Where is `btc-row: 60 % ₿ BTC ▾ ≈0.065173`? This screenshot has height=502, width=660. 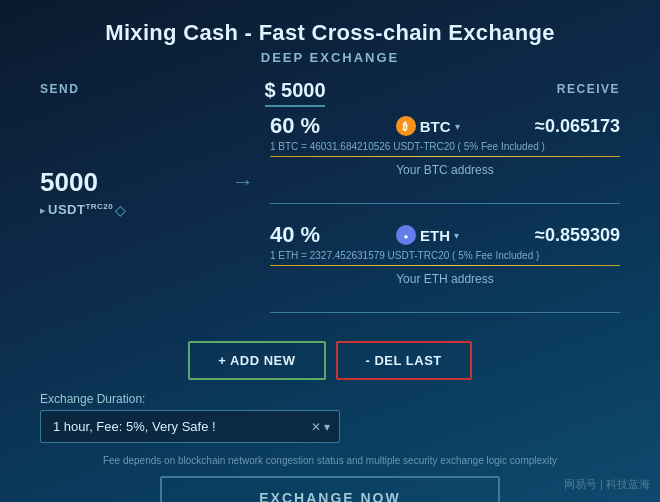 btc-row: 60 % ₿ BTC ▾ ≈0.065173 is located at coordinates (445, 126).